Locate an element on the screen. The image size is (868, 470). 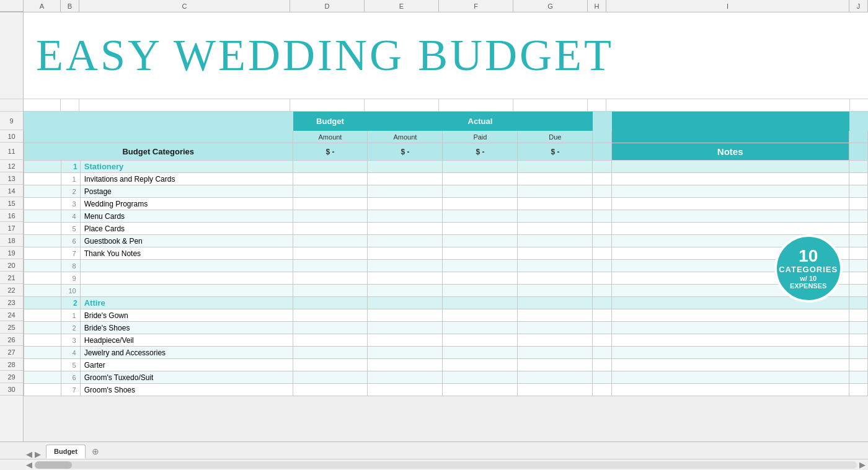
rn-12: 12 is located at coordinates (11, 166).